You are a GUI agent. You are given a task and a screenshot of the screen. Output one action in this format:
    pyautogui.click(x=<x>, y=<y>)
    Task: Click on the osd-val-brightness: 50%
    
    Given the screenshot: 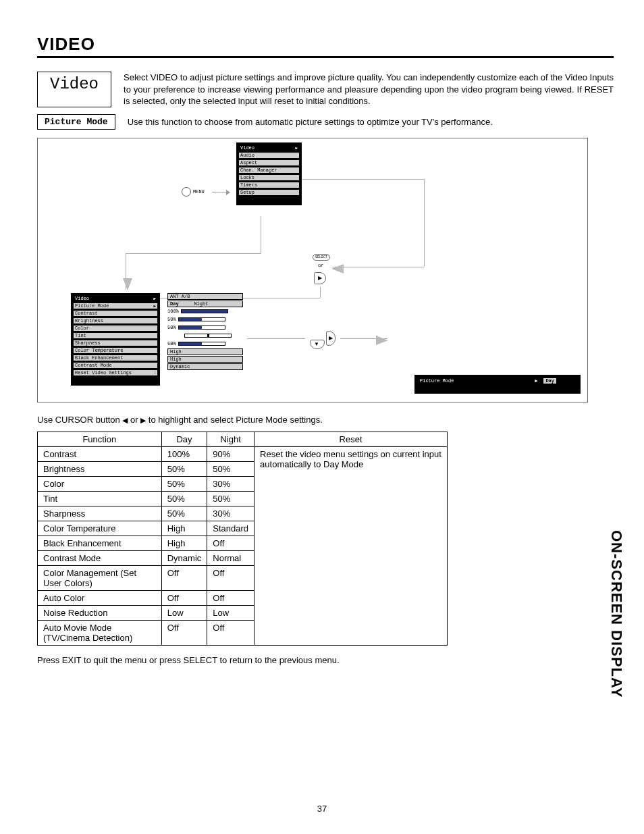 What is the action you would take?
    pyautogui.click(x=205, y=320)
    